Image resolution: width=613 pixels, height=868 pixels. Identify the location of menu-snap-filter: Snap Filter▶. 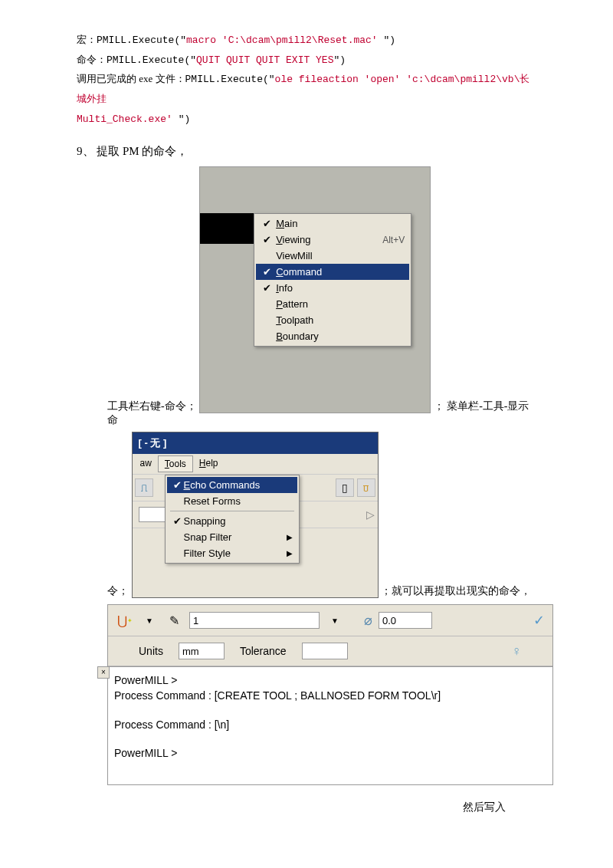
(232, 537).